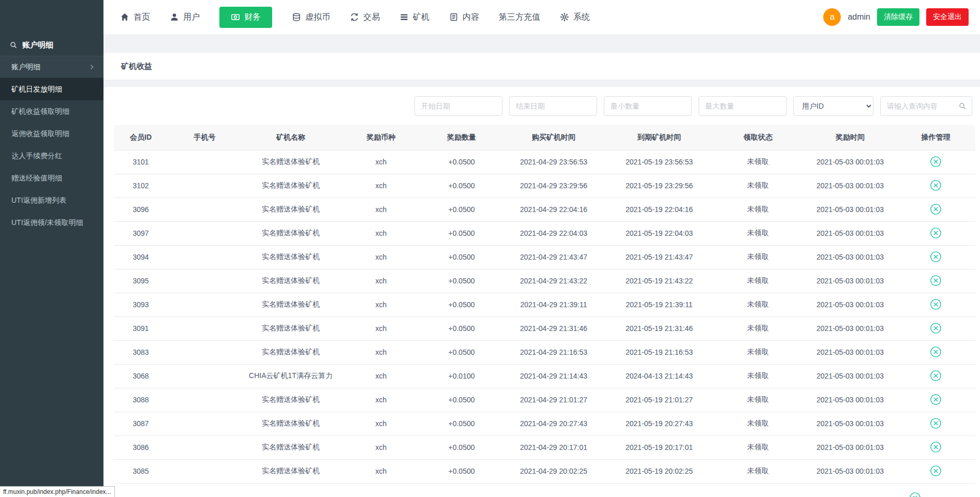 This screenshot has height=497, width=980. What do you see at coordinates (648, 106) in the screenshot?
I see `min-quantity-input` at bounding box center [648, 106].